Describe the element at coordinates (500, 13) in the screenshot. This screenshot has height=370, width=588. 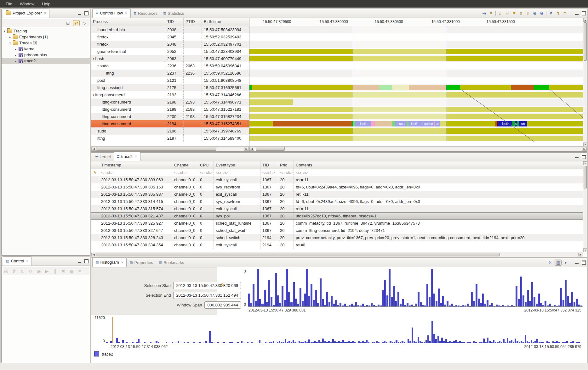
I see `reset-time-scale-icon: ⌂` at that location.